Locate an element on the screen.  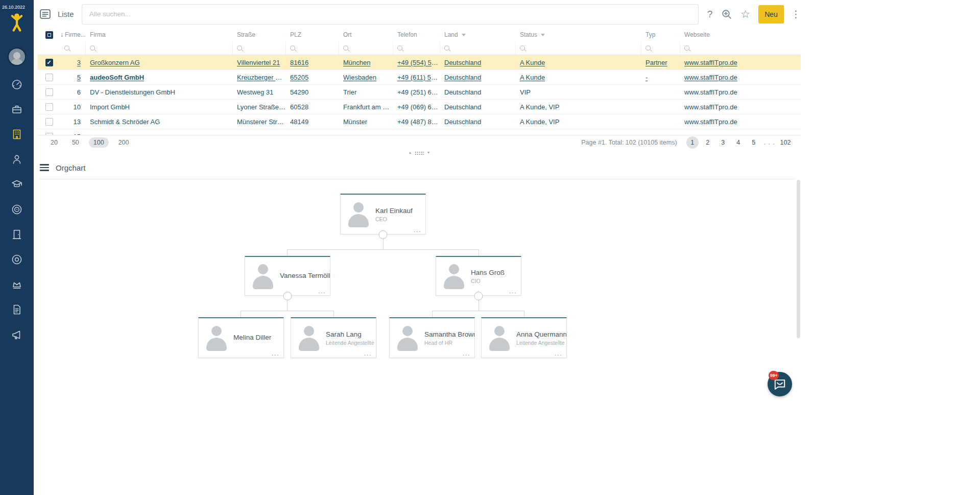
cell-id: 10 is located at coordinates (73, 107).